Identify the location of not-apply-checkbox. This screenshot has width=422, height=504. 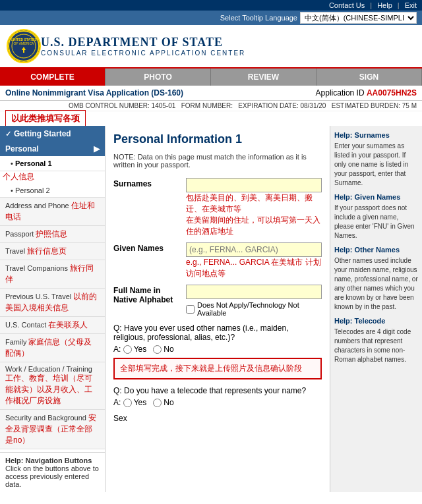
(190, 310).